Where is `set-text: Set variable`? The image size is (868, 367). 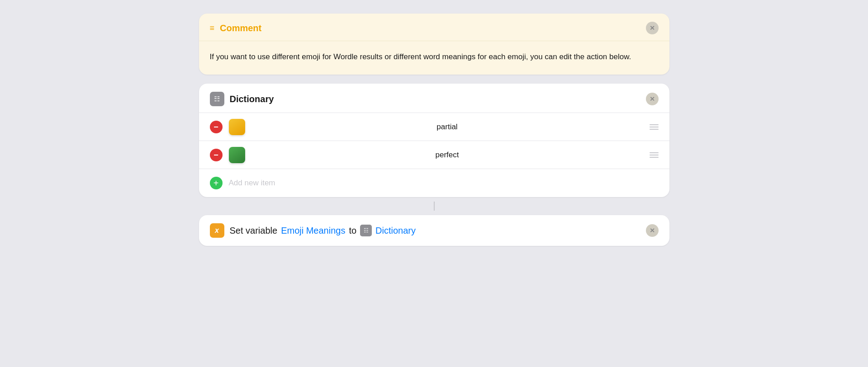 set-text: Set variable is located at coordinates (254, 231).